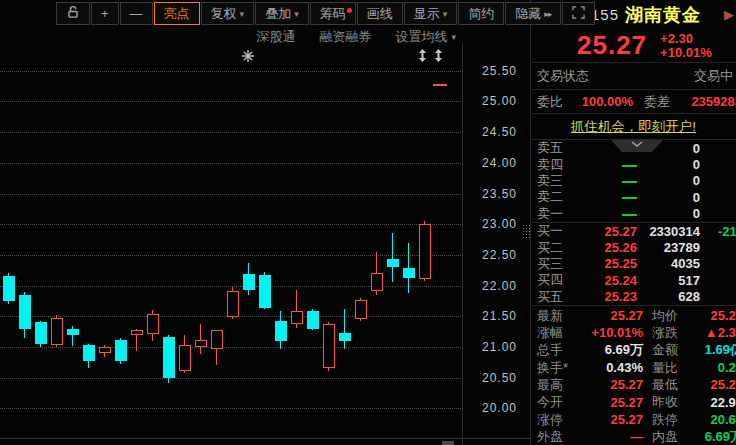 This screenshot has height=445, width=736. Describe the element at coordinates (345, 37) in the screenshot. I see `margin-trading-label: 融资融券` at that location.